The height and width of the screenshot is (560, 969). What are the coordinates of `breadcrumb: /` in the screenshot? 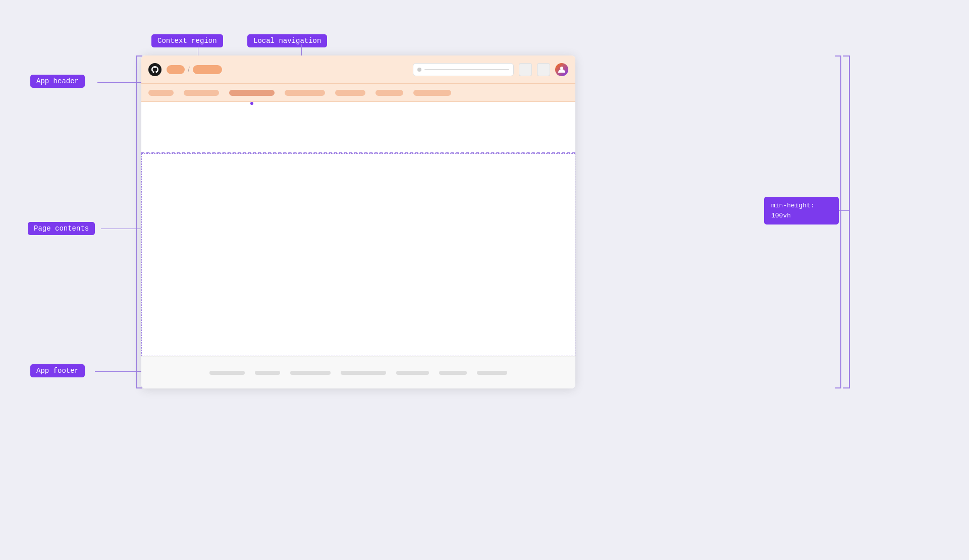 It's located at (194, 70).